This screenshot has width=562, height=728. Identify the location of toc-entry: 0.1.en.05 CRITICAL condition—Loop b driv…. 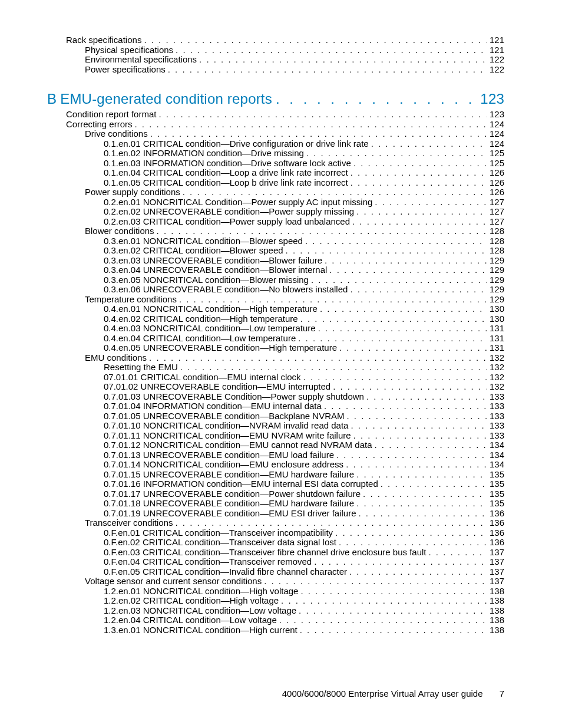
(276, 183).